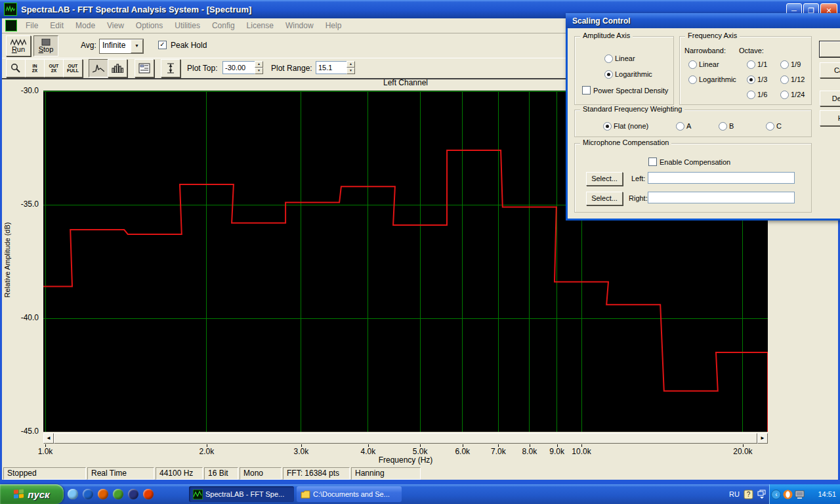 This screenshot has width=840, height=504. Describe the element at coordinates (73, 68) in the screenshot. I see `zoom-out-full-button: OUT FULL` at that location.